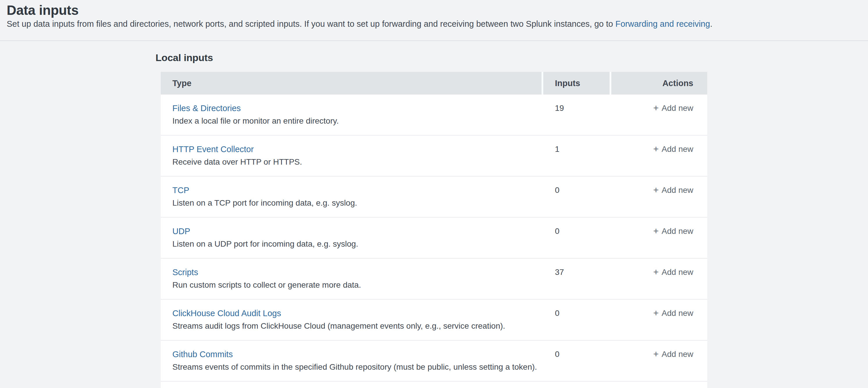 This screenshot has width=868, height=388. I want to click on inputs-count: 37, so click(577, 279).